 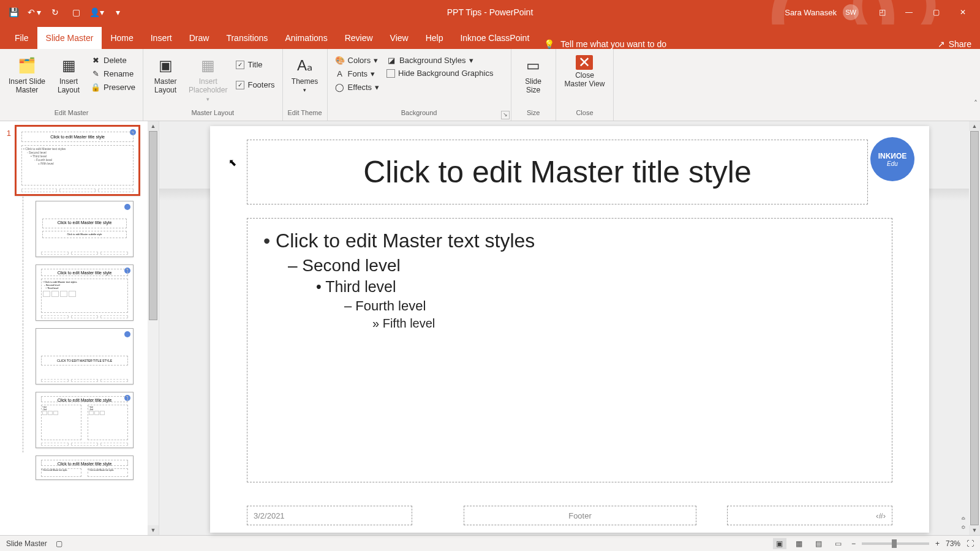 I want to click on background-styles-button: ◪Background Styles ▾, so click(x=440, y=60).